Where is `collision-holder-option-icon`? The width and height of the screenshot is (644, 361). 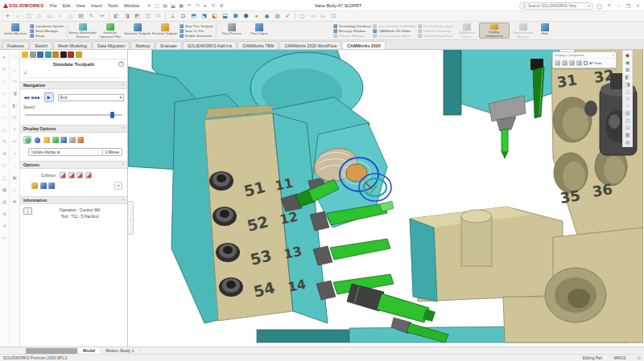 collision-holder-option-icon is located at coordinates (72, 175).